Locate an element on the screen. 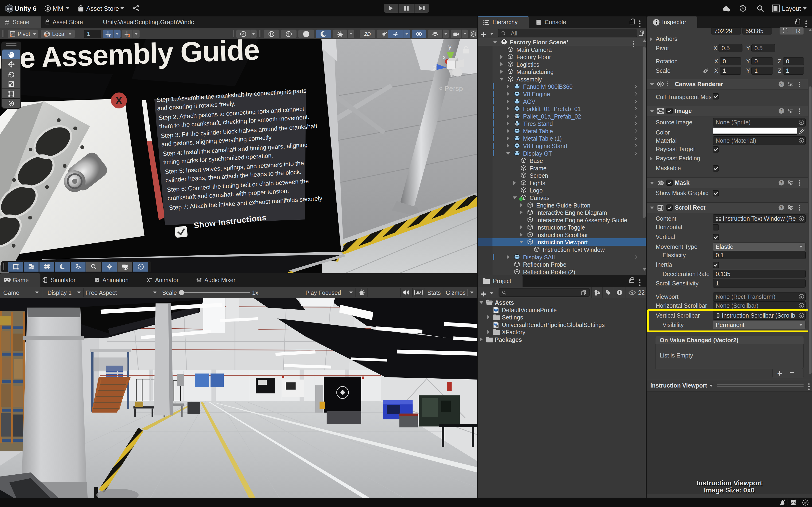 This screenshot has height=507, width=812. svg-text: Y is located at coordinates (109, 36).